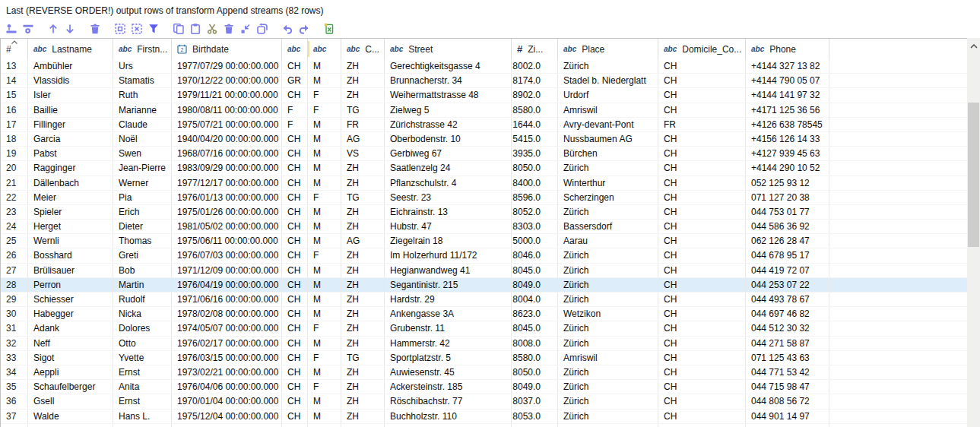 This screenshot has width=980, height=427. Describe the element at coordinates (449, 66) in the screenshot. I see `cell-street: Gerechtigkeitsgasse 4` at that location.